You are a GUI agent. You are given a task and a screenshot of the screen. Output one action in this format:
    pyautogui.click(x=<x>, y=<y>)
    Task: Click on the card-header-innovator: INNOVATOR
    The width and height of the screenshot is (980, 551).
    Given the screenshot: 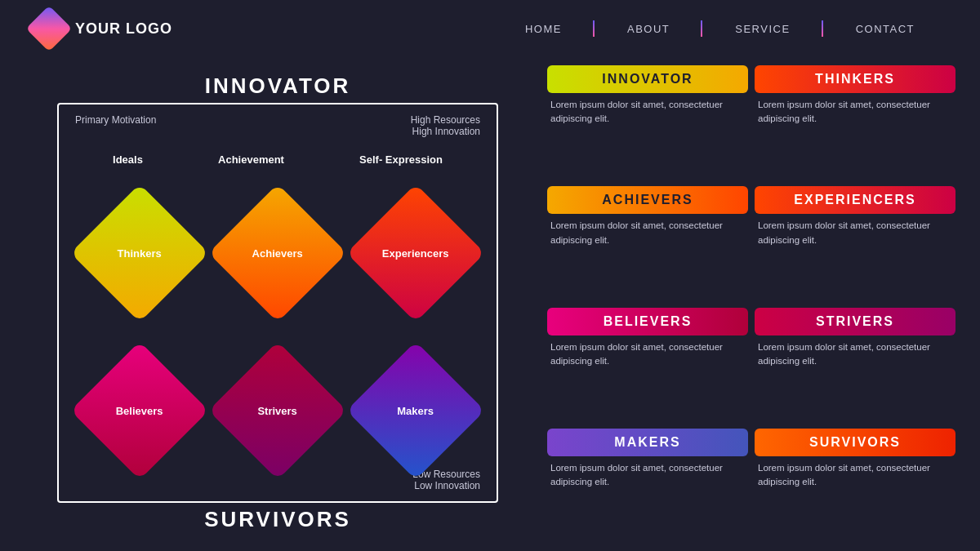 What is the action you would take?
    pyautogui.click(x=648, y=79)
    